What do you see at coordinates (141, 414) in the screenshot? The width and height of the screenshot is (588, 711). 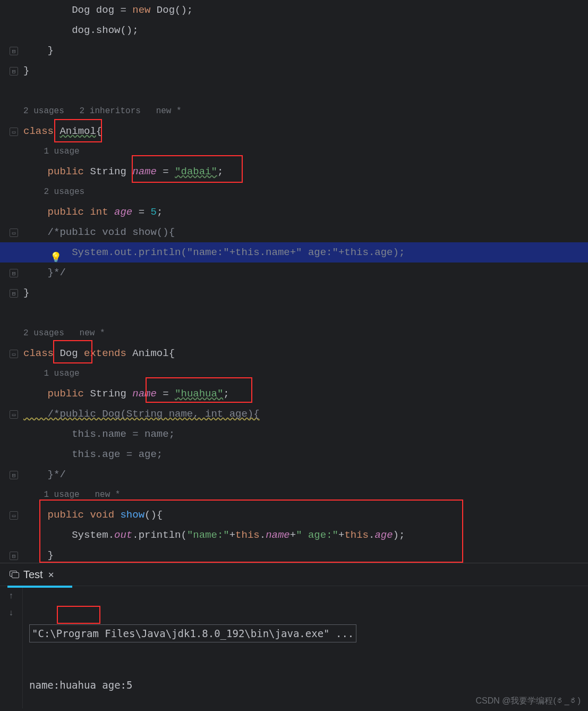 I see `code-line: /*public Dog(String name, int age){` at bounding box center [141, 414].